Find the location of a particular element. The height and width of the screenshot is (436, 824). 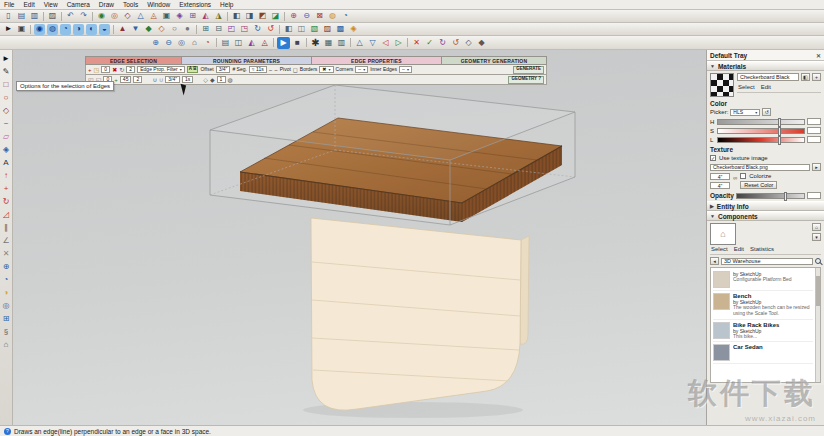

tool-icon: A is located at coordinates (6, 162).